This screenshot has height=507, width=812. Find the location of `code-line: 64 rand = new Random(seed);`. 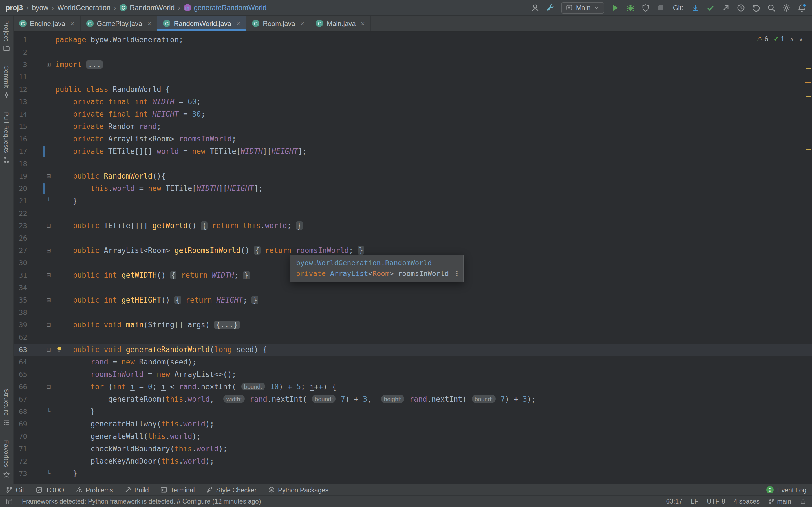

code-line: 64 rand = new Random(seed); is located at coordinates (413, 362).